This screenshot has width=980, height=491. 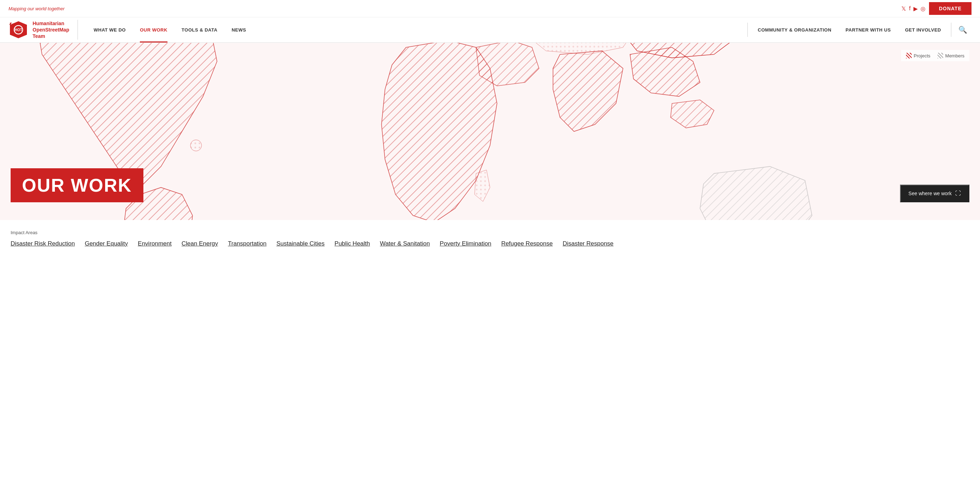 I want to click on impact-link-disaster-risk: Disaster Risk Reduction, so click(x=43, y=244).